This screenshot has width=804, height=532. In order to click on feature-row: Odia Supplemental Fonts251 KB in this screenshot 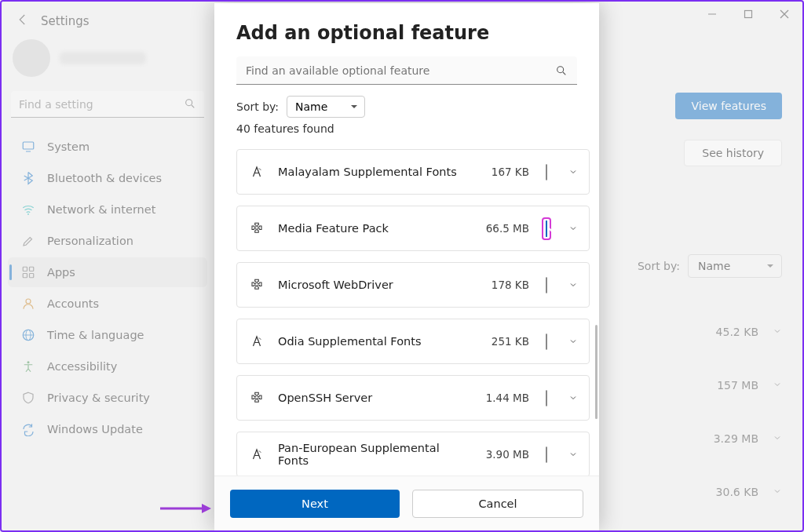, I will do `click(413, 341)`.